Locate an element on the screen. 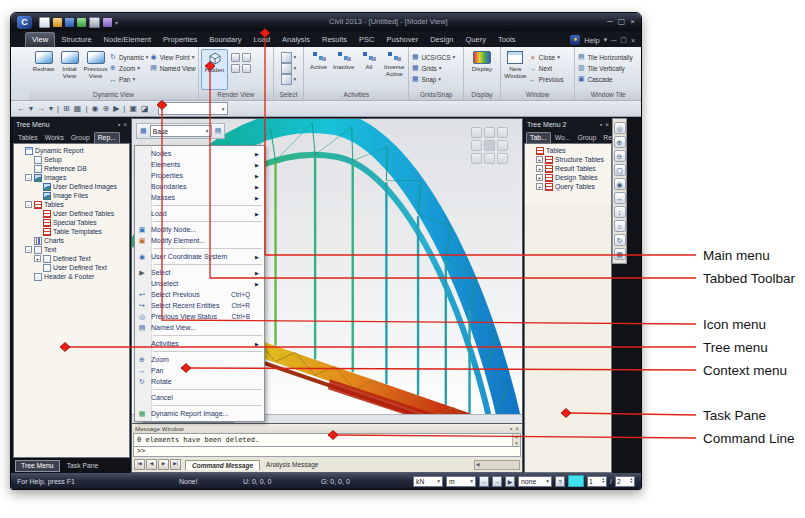 This screenshot has height=518, width=805. context-menu-item: Cancel ▶ is located at coordinates (200, 398).